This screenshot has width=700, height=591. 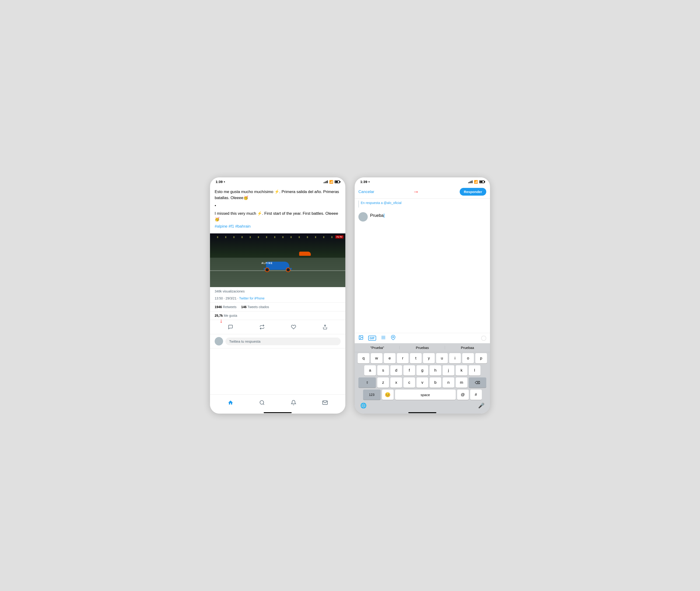 I want to click on key-z: z, so click(x=383, y=383).